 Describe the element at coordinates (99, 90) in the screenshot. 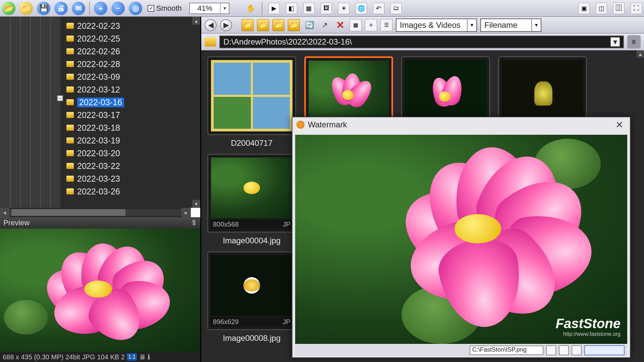

I see `folder-name: 2022-03-12` at that location.